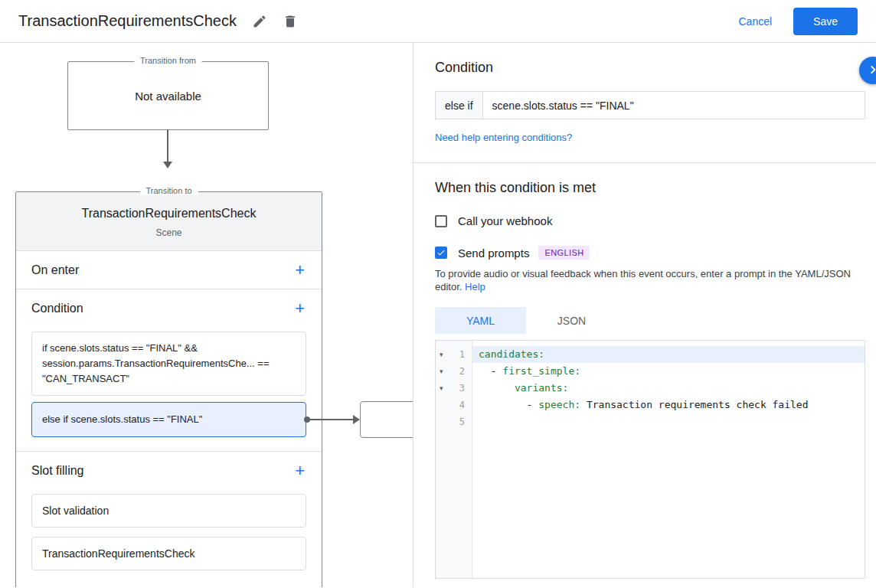  I want to click on slot-filling-section-header: Slot filling +, so click(168, 470).